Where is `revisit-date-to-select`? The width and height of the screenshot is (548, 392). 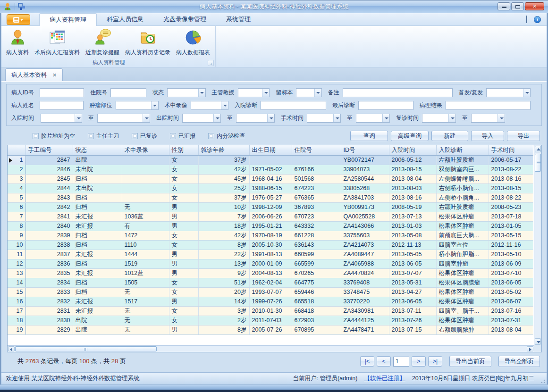 revisit-date-to-select is located at coordinates (488, 118).